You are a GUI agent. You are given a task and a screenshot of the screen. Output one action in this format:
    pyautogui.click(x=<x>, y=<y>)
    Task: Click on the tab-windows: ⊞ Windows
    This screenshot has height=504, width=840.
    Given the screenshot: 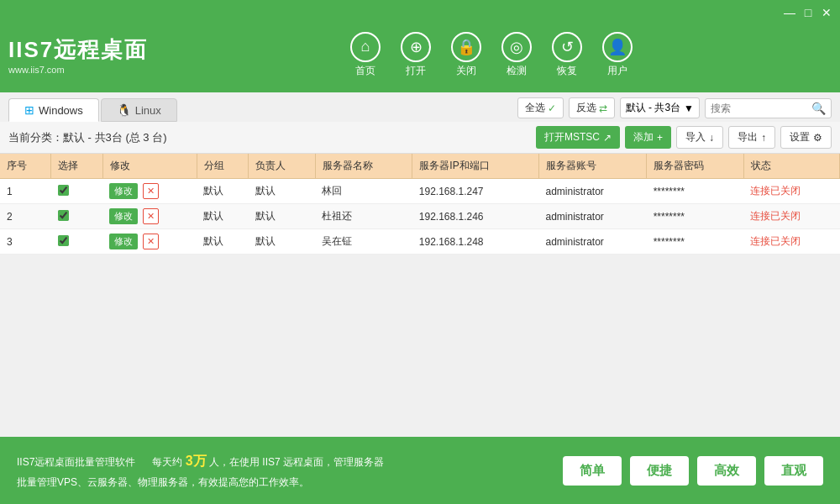 What is the action you would take?
    pyautogui.click(x=54, y=110)
    